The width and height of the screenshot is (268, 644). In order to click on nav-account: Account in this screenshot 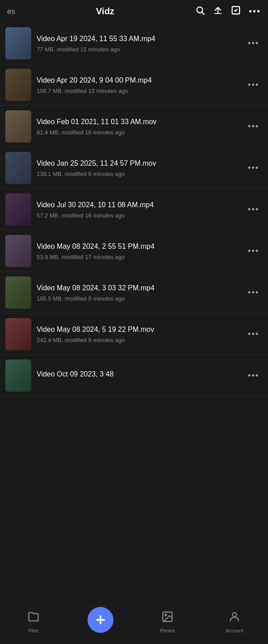, I will do `click(234, 622)`.